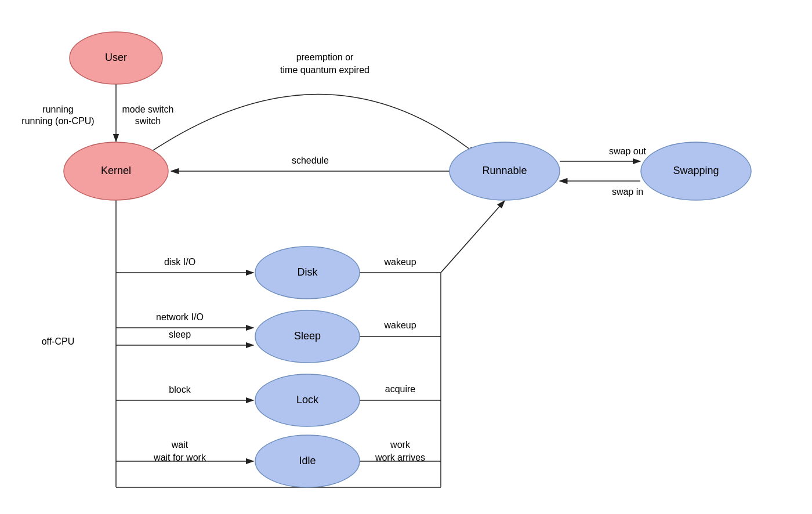 This screenshot has width=812, height=514. What do you see at coordinates (180, 262) in the screenshot?
I see `disk-io-label: disk I/O` at bounding box center [180, 262].